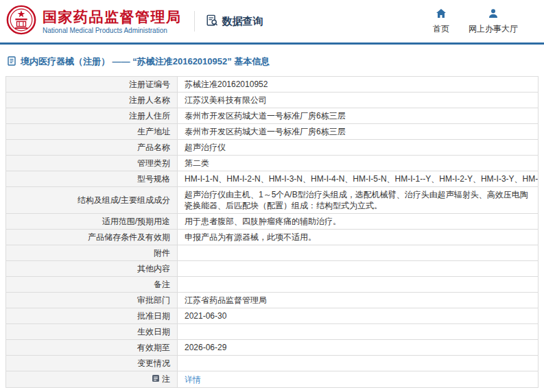 Image resolution: width=544 pixels, height=392 pixels. Describe the element at coordinates (272, 300) in the screenshot. I see `table-row: 审批部门 江苏省药品监督管理局` at that location.